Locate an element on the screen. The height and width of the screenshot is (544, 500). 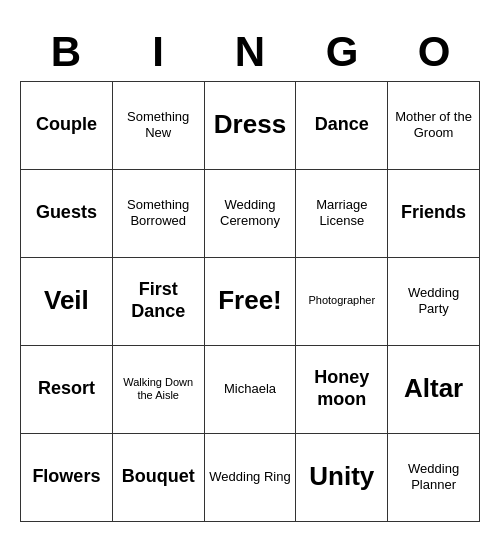
cell-text-11: First Dance is located at coordinates (158, 300).